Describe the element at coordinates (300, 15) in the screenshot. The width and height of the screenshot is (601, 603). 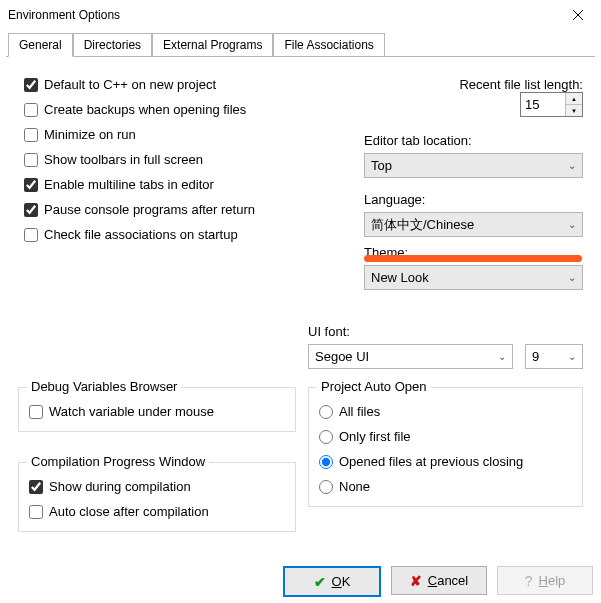
I see `titlebar: Environment Options` at that location.